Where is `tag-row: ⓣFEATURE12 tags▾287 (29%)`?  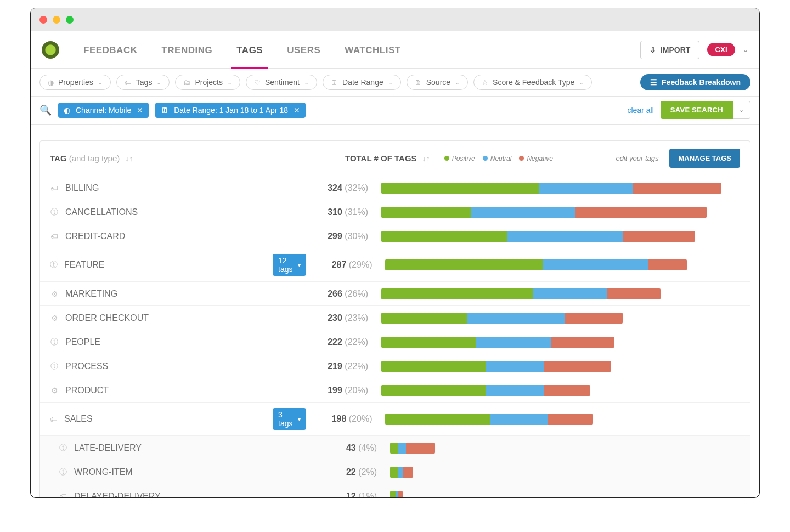 tag-row: ⓣFEATURE12 tags▾287 (29%) is located at coordinates (395, 265).